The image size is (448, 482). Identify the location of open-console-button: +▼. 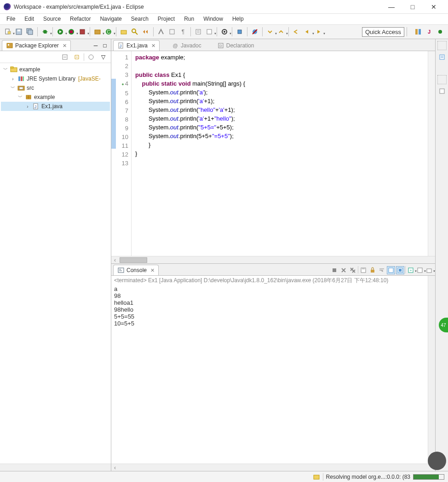
(411, 270).